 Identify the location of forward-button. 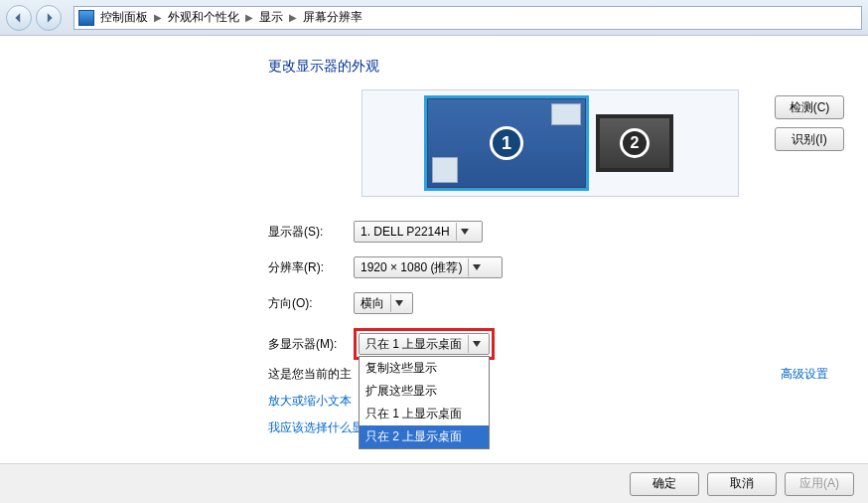
(49, 18).